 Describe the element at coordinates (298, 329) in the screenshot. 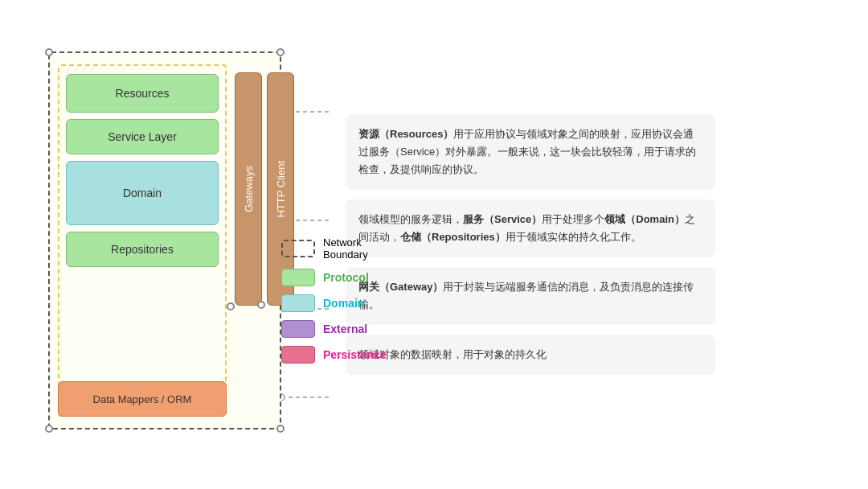

I see `legend-external-icon` at that location.